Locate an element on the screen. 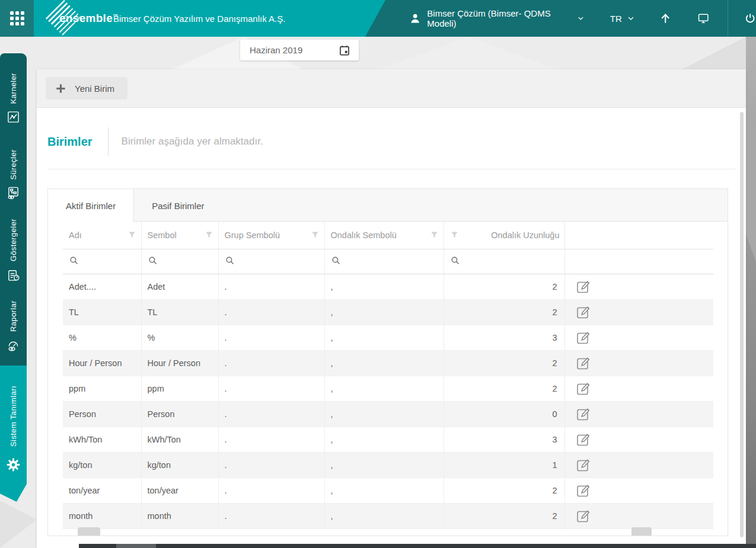 The height and width of the screenshot is (548, 756). column-header: Sembol is located at coordinates (180, 235).